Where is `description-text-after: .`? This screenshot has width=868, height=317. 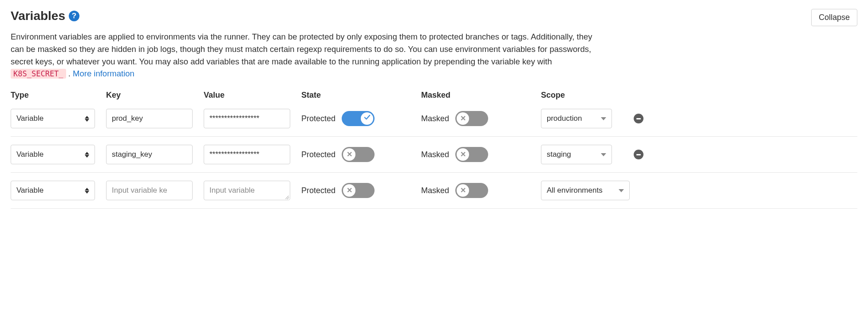 description-text-after: . is located at coordinates (71, 74).